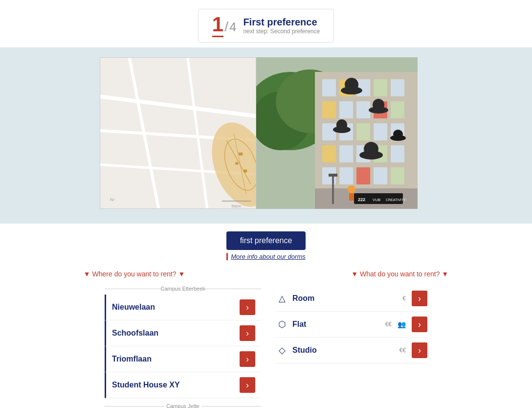  What do you see at coordinates (337, 324) in the screenshot?
I see `room-type-name: Flat` at bounding box center [337, 324].